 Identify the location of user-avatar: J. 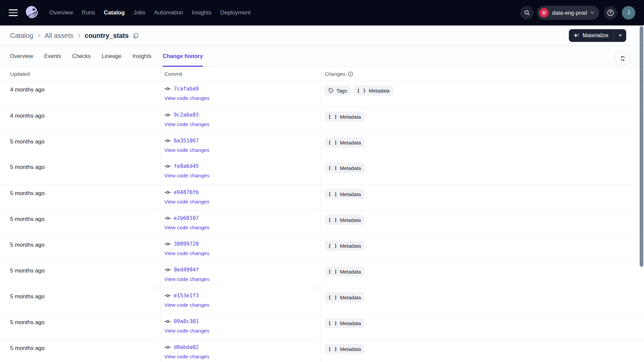
(629, 13).